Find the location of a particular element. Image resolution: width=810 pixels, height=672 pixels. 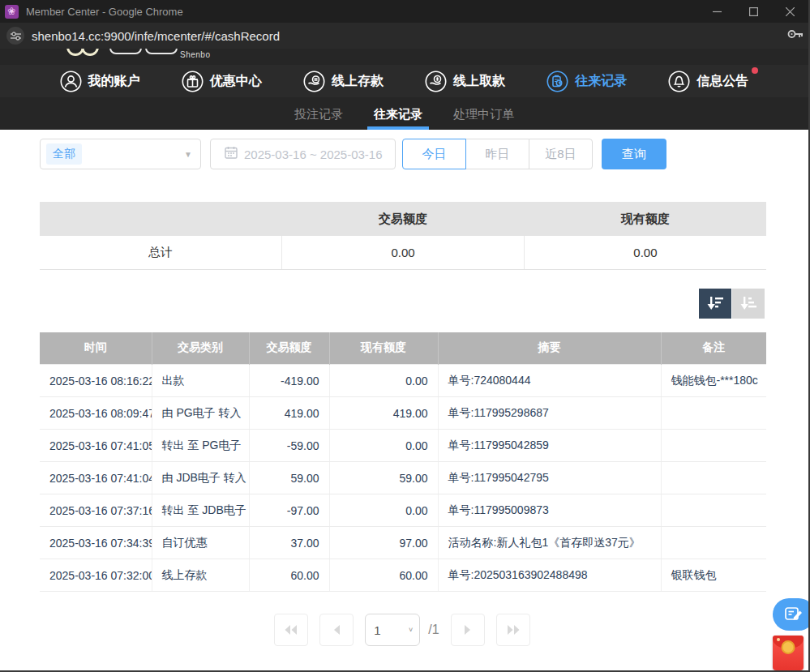

header-type: 交易类别 is located at coordinates (200, 349).